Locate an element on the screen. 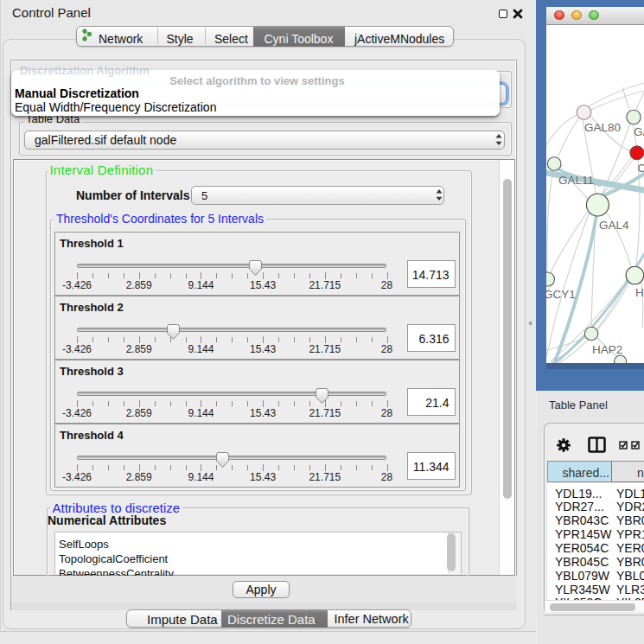  svg-text: GCY1 is located at coordinates (561, 294).